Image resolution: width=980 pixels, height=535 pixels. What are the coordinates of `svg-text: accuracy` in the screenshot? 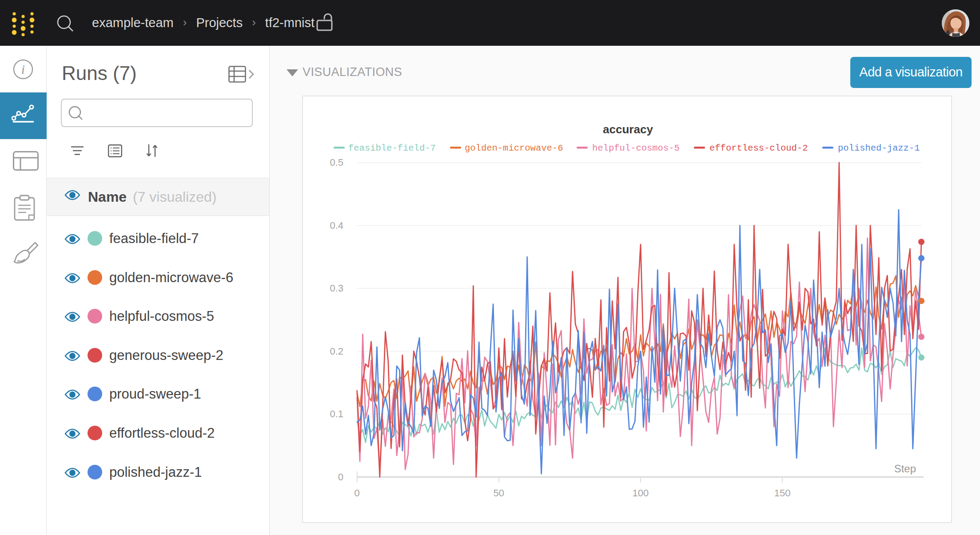 It's located at (628, 129).